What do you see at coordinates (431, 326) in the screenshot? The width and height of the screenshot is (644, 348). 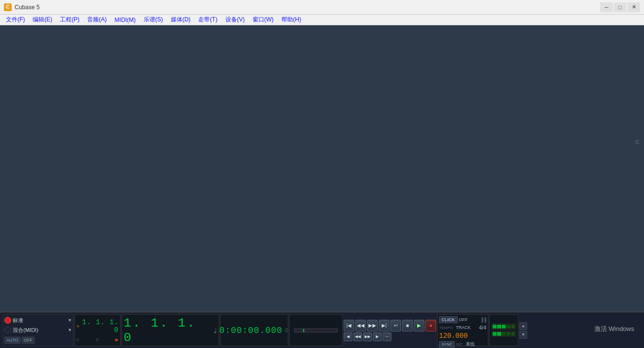 I see `nav-record-btn: ●` at bounding box center [431, 326].